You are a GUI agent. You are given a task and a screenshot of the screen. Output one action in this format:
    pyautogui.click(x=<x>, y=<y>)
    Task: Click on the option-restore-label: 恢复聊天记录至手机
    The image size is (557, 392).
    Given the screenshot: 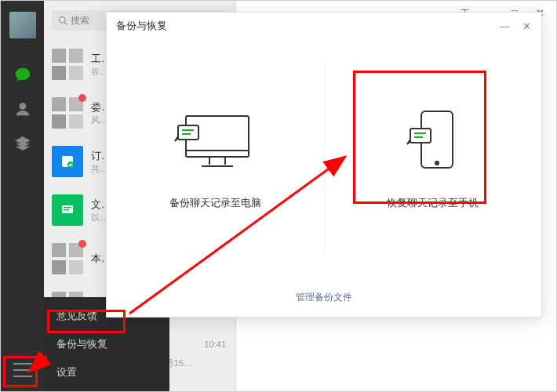 What is the action you would take?
    pyautogui.click(x=433, y=203)
    